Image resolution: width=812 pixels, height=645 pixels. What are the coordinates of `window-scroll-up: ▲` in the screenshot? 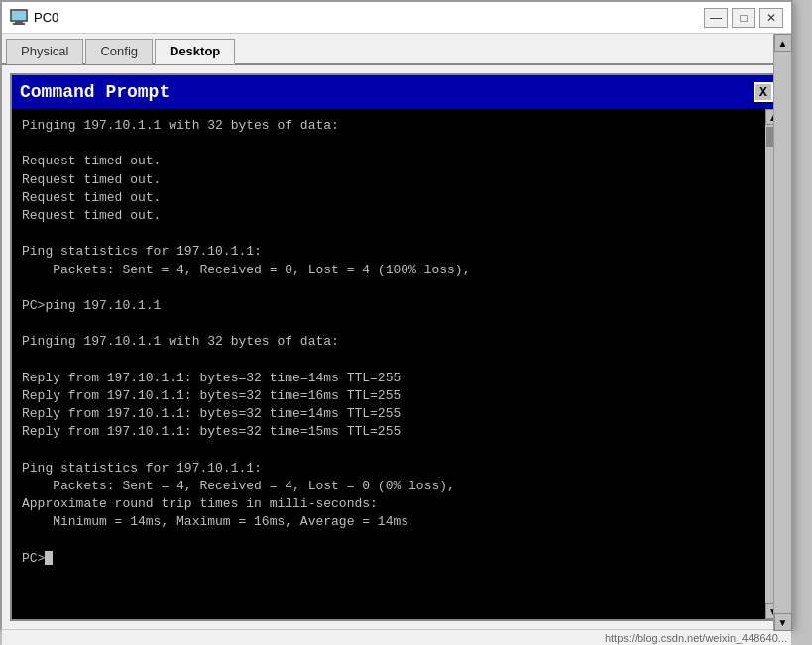 It's located at (783, 43).